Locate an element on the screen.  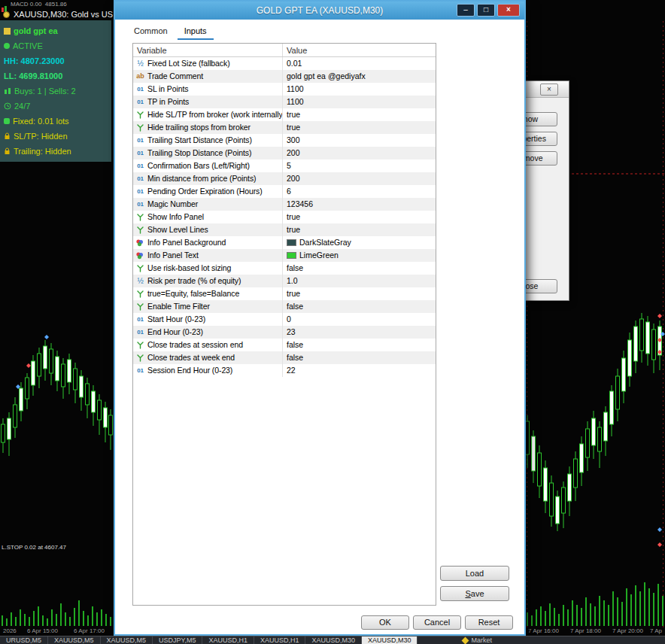
ea-info-panel: gold gpt eaACTIVEHH: 4807.23000LL: 4699.… is located at coordinates (56, 91).